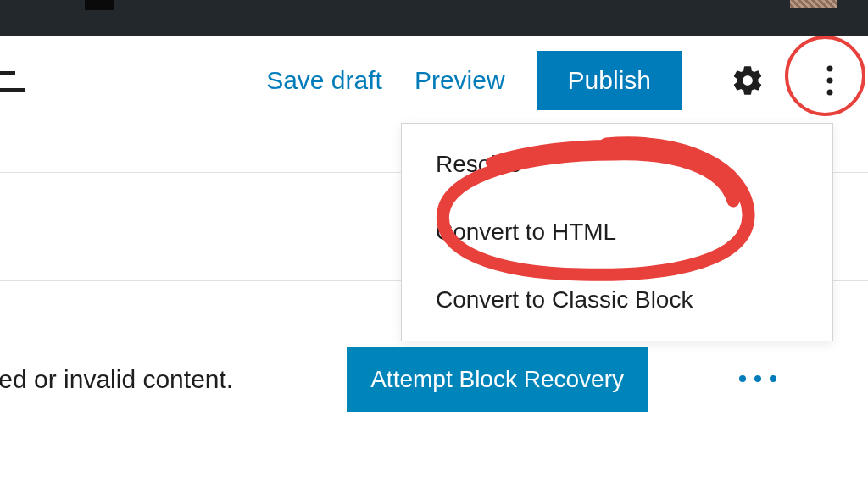 This screenshot has width=868, height=488. I want to click on avatar-thumbnail, so click(814, 4).